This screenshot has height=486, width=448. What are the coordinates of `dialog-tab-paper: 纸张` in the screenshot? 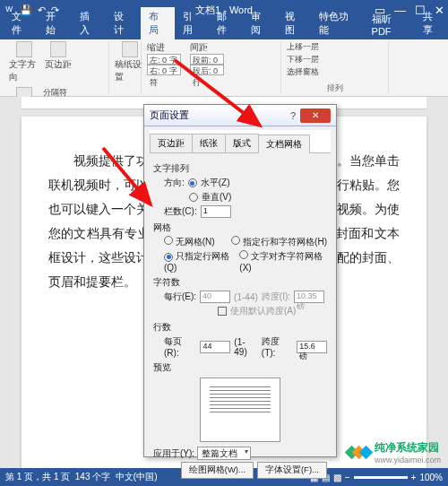 It's located at (209, 143).